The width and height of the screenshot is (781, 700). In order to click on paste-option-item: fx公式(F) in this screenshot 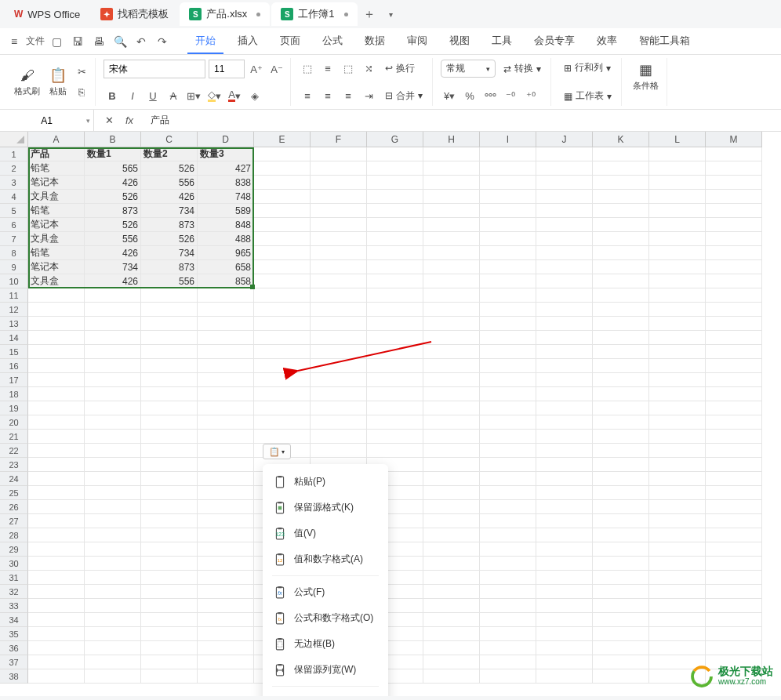, I will do `click(325, 593)`.